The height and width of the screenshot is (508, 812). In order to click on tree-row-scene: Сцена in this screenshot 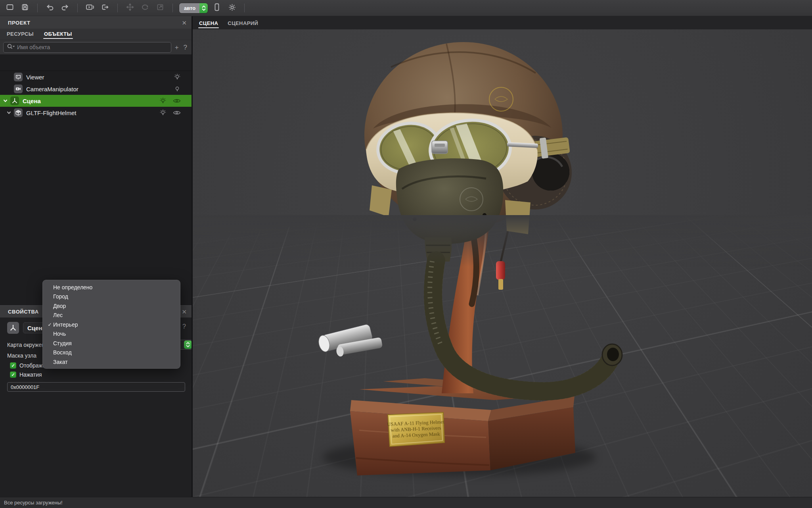, I will do `click(96, 101)`.